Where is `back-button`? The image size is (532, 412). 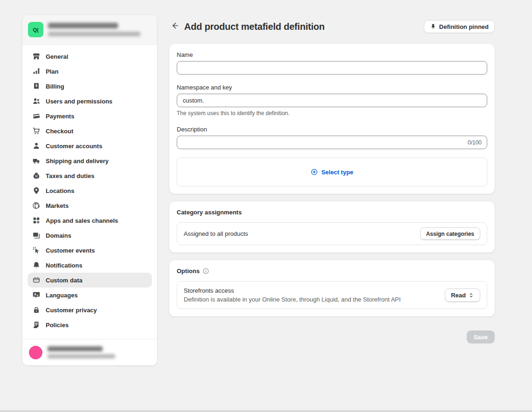 back-button is located at coordinates (175, 27).